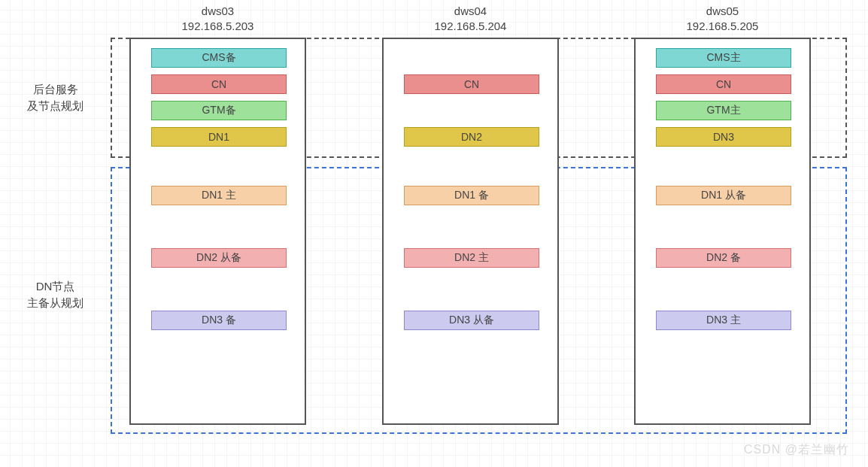  What do you see at coordinates (219, 258) in the screenshot?
I see `dn2-role-box: DN2 从备` at bounding box center [219, 258].